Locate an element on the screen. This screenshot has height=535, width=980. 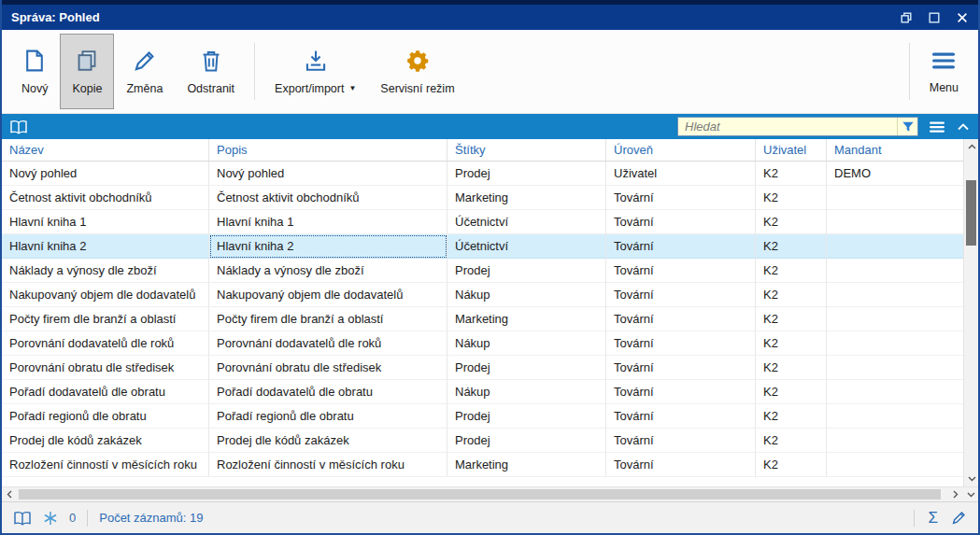
horizontal-scroll-thumb is located at coordinates (480, 495).